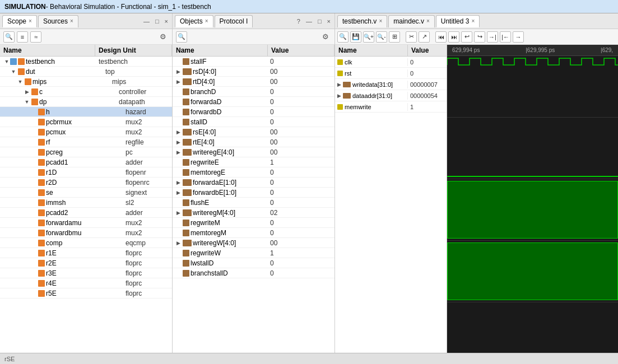 The image size is (618, 364). What do you see at coordinates (86, 122) in the screenshot?
I see `table-row: pcbrmux mux2` at bounding box center [86, 122].